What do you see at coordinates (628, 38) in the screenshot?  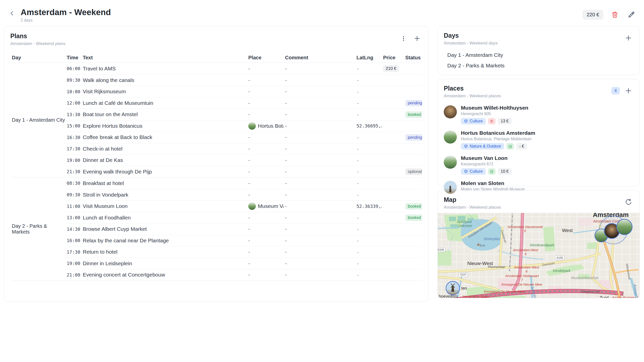 I see `add-day-button` at bounding box center [628, 38].